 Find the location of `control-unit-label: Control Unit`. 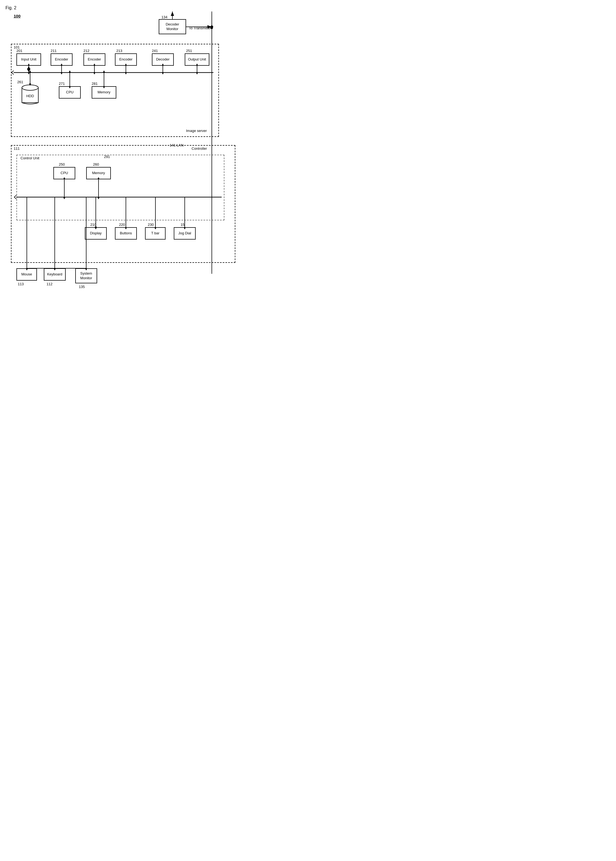

control-unit-label: Control Unit is located at coordinates (30, 158).